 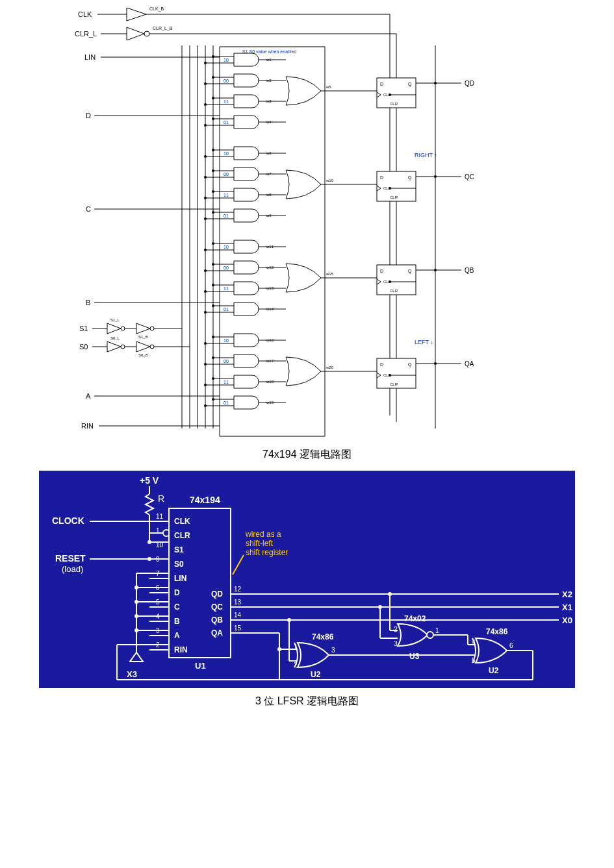 I want to click on x3-label: X3, so click(x=132, y=674).